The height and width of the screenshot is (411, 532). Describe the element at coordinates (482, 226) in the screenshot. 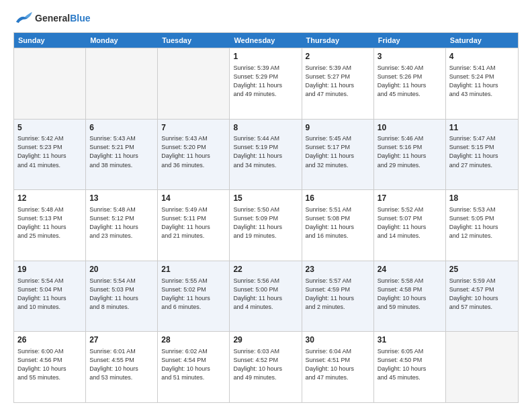

I see `calendar-cell: 18Sunrise: 5:53 AM Sunset: 5:05 PM Dayli…` at that location.